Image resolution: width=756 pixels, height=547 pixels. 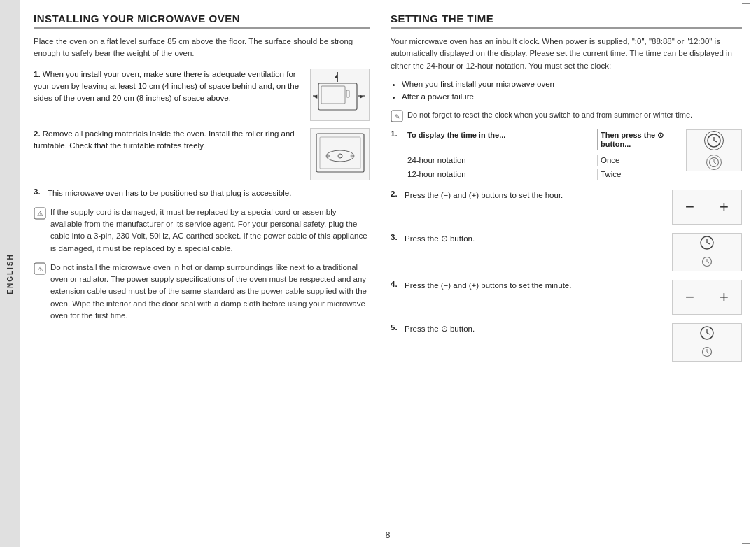 I want to click on step-1-table: To display the time in the... Then press…, so click(x=543, y=155).